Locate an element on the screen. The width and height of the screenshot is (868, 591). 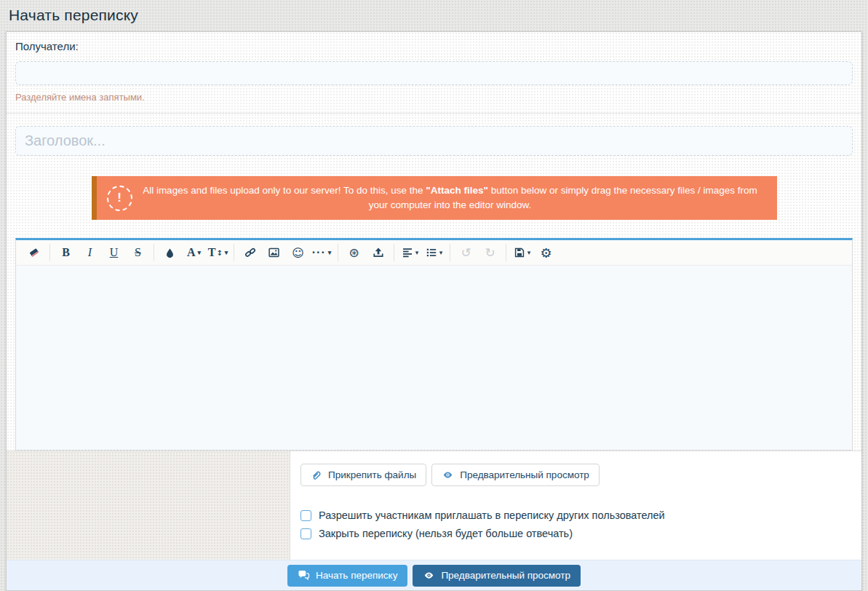
italic-button: I is located at coordinates (90, 253).